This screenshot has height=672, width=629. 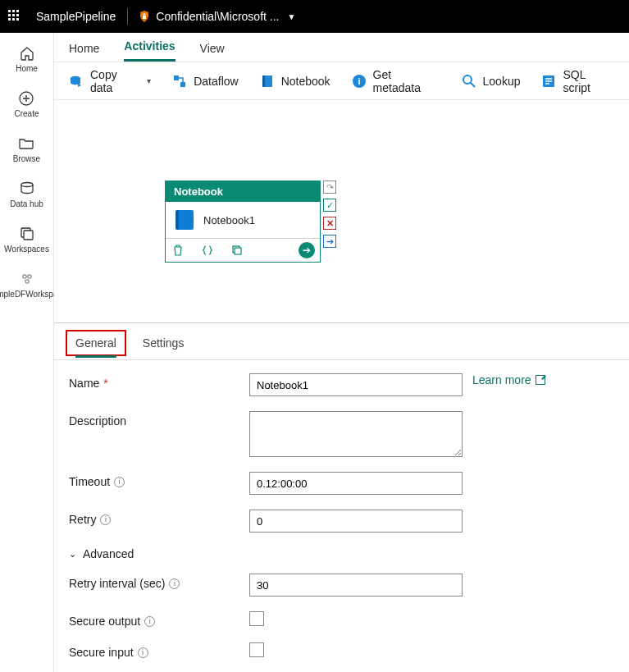 What do you see at coordinates (341, 81) in the screenshot?
I see `ribbon: Copy data ▾ Dataflow Notebook i Get meta…` at bounding box center [341, 81].